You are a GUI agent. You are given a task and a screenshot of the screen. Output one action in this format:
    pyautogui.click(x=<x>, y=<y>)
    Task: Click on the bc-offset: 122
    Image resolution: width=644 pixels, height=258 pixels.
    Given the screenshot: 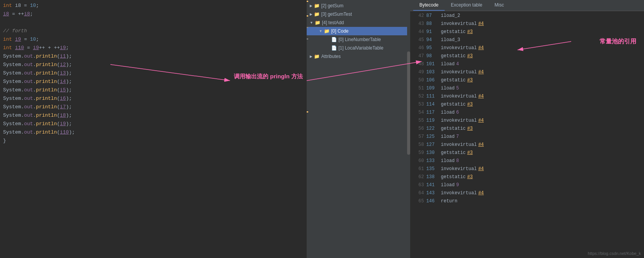 What is the action you would take?
    pyautogui.click(x=432, y=129)
    